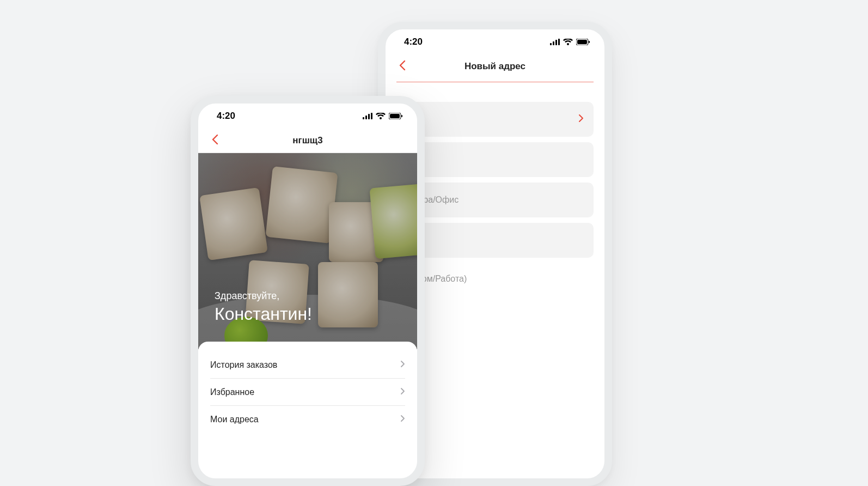  What do you see at coordinates (495, 66) in the screenshot?
I see `nav-title: Новый адрес` at bounding box center [495, 66].